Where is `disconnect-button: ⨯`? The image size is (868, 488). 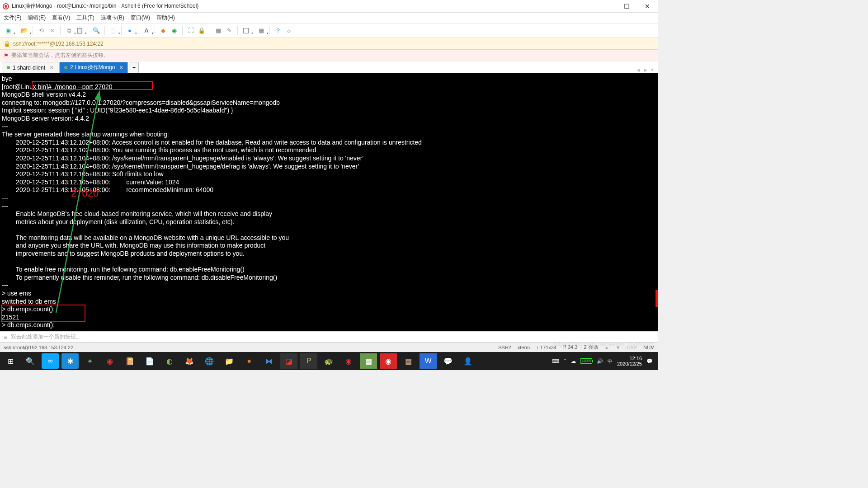 disconnect-button: ⨯ is located at coordinates (52, 31).